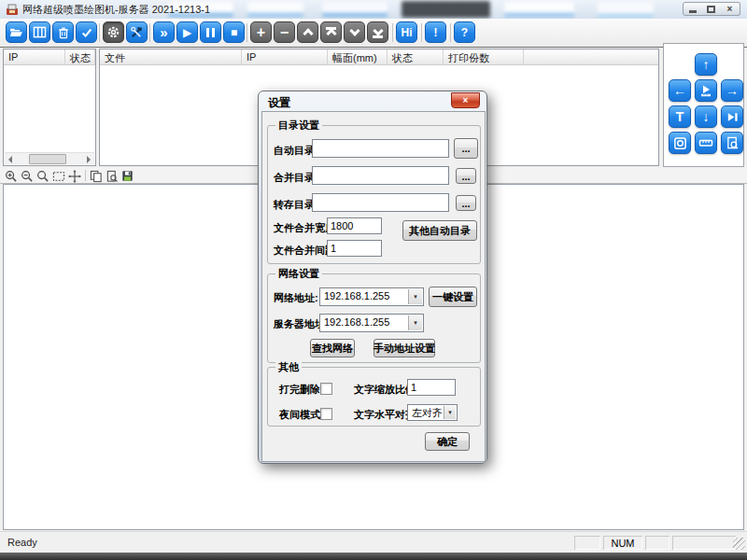  What do you see at coordinates (43, 175) in the screenshot?
I see `zoom-fit-button` at bounding box center [43, 175].